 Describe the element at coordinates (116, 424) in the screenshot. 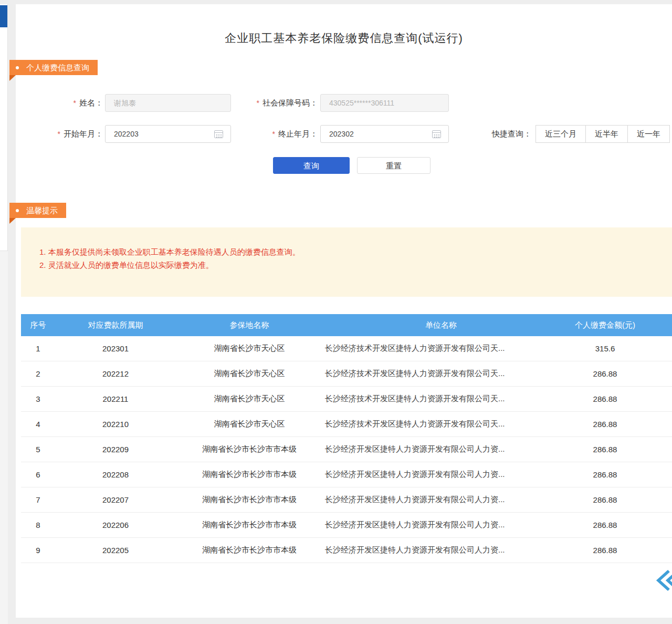

I see `table-cell: 202210` at that location.